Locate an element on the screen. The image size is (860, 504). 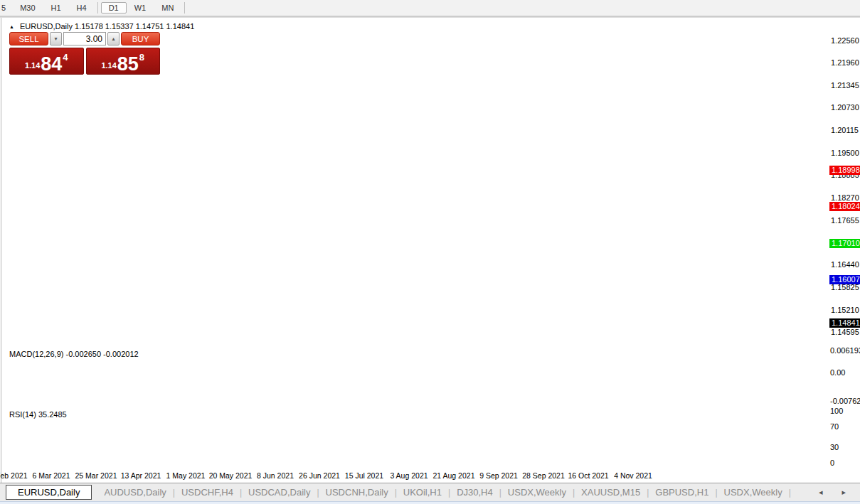
macd-axis-top: 0.006193 is located at coordinates (845, 350).